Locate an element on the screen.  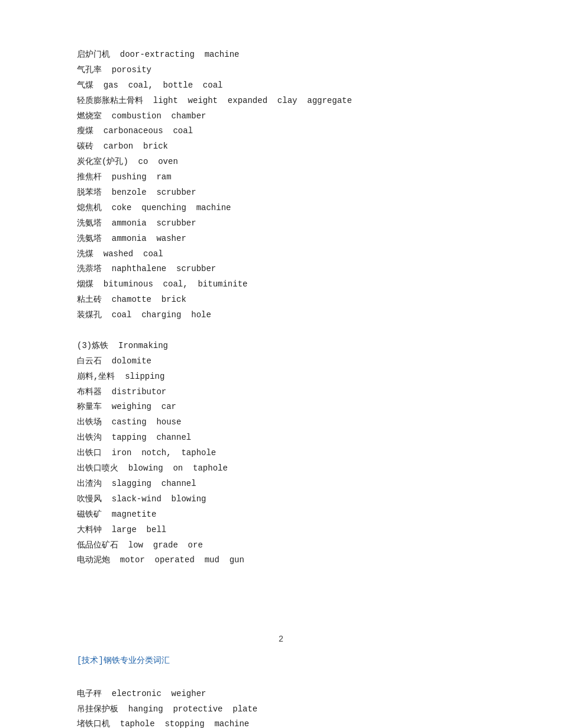
line-7: 碳砖 carbon brick is located at coordinates (281, 147).